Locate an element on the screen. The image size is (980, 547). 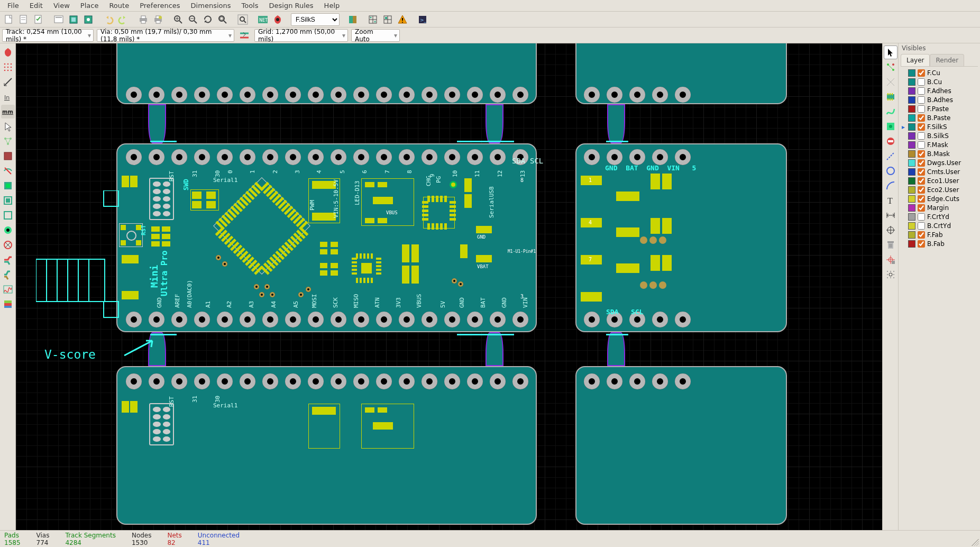
tab-layer: Layer is located at coordinates (915, 60).